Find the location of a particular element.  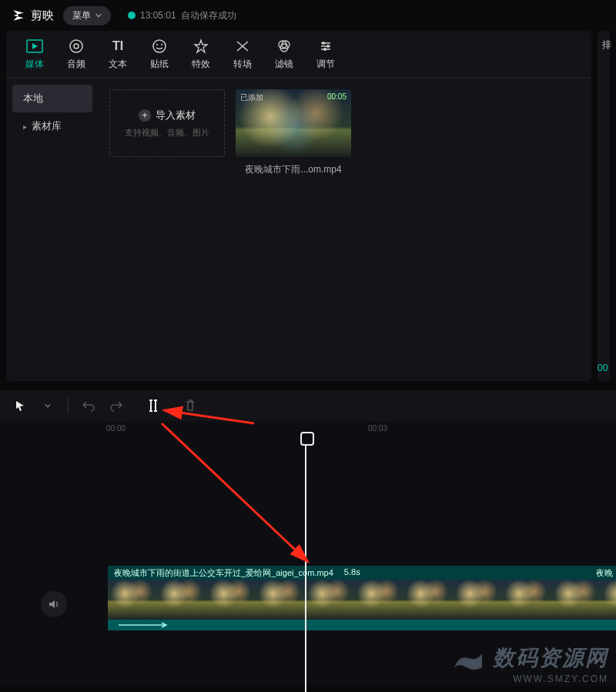

undo-button is located at coordinates (89, 406).